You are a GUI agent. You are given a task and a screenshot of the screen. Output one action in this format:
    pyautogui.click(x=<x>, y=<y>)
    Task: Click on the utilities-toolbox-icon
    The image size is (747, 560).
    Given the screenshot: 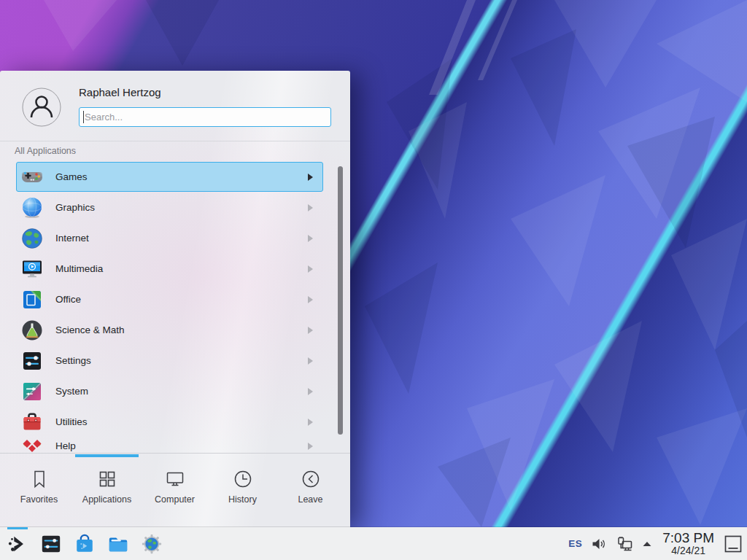 What is the action you would take?
    pyautogui.click(x=32, y=422)
    